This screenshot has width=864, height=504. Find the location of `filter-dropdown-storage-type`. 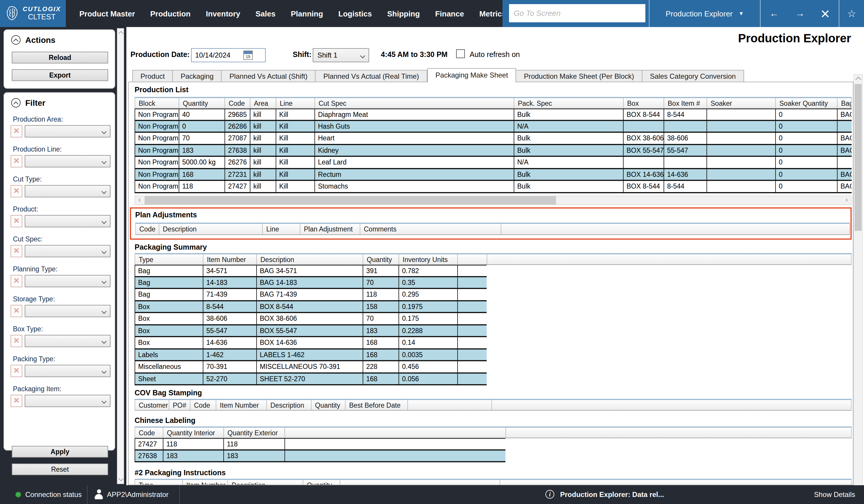

filter-dropdown-storage-type is located at coordinates (68, 311).